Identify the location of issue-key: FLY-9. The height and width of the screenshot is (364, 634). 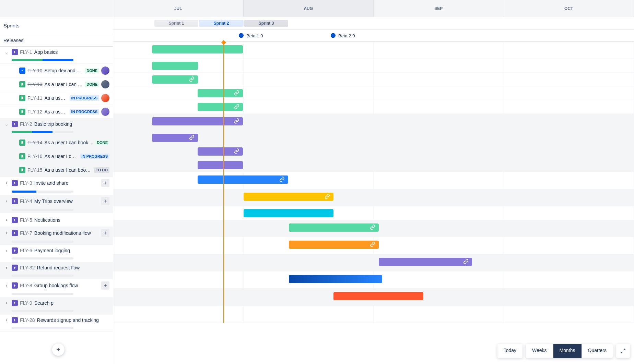
(26, 303).